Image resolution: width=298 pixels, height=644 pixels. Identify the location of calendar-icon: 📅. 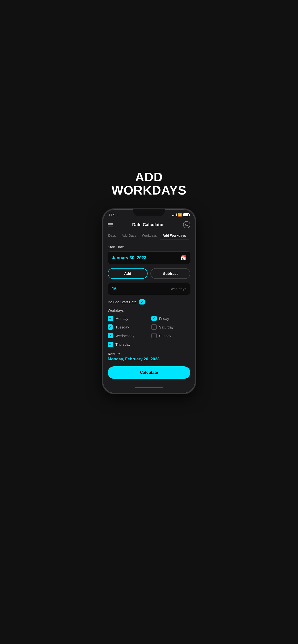
(183, 258).